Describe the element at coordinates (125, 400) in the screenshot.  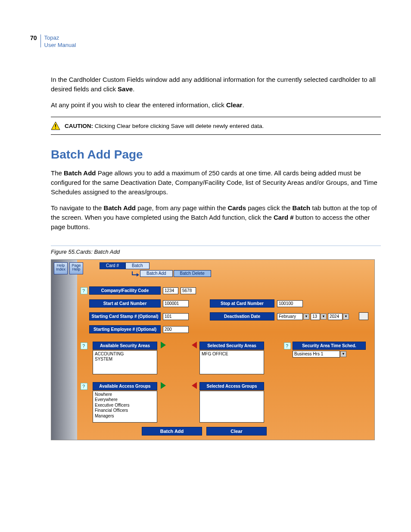
I see `list-item: Everywhere` at that location.